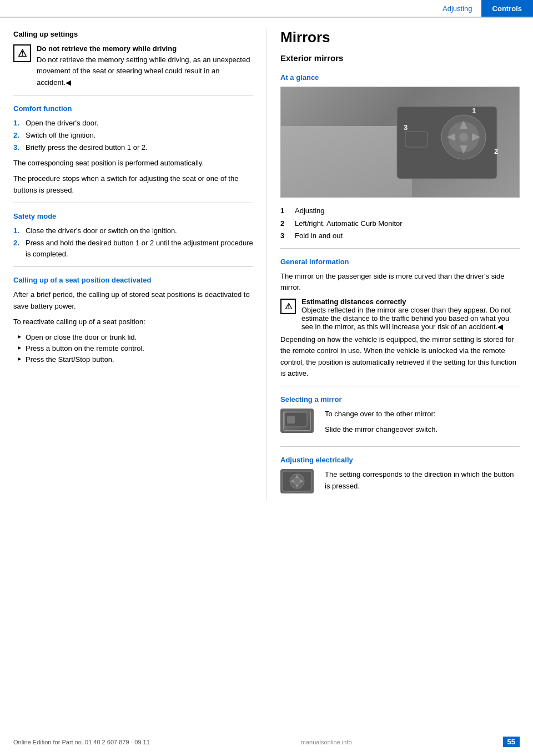  I want to click on footer: Online Edition for Part no. 01 40 2 607 …, so click(266, 742).